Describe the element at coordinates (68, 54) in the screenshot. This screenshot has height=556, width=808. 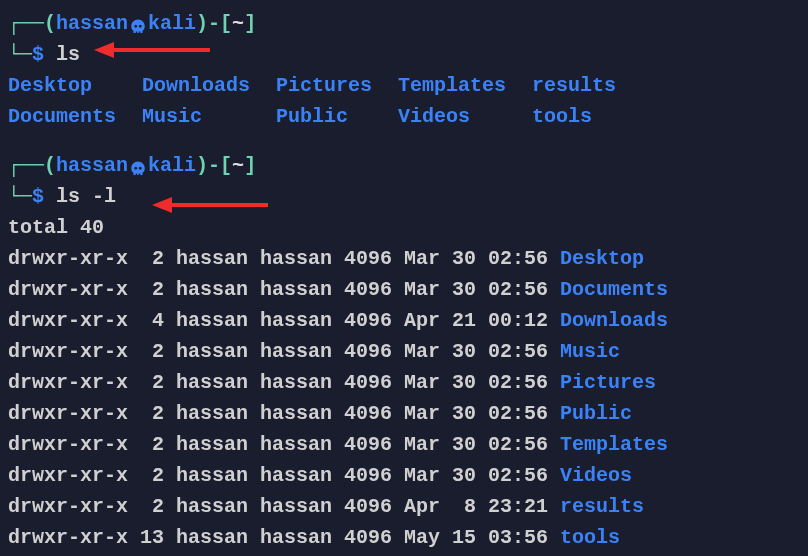
I see `command-text: ls` at that location.